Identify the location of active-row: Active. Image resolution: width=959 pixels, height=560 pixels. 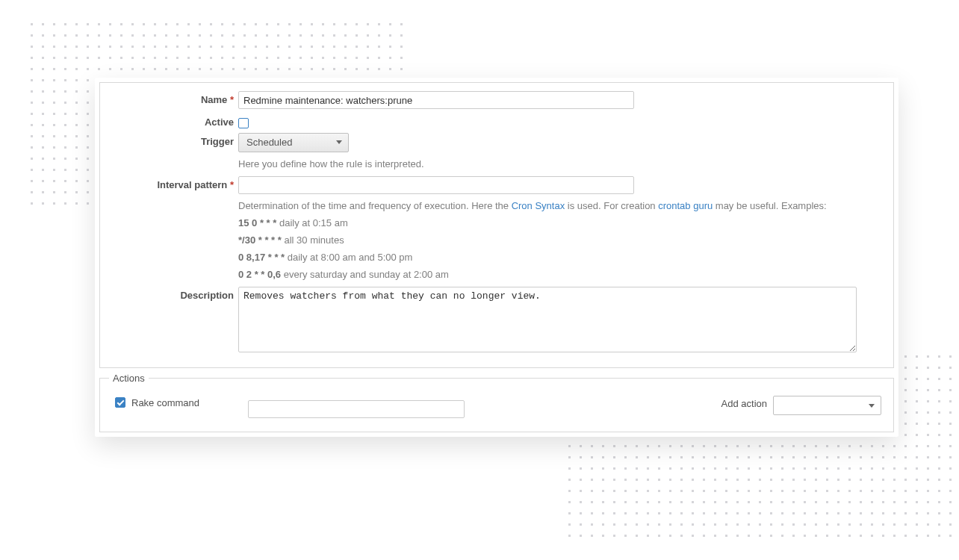
(497, 121).